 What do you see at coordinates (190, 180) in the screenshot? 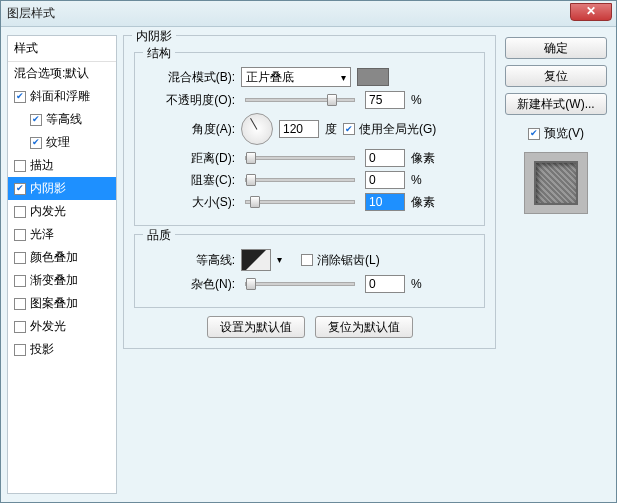
I see `choke-label: 阻塞(C):` at bounding box center [190, 180].